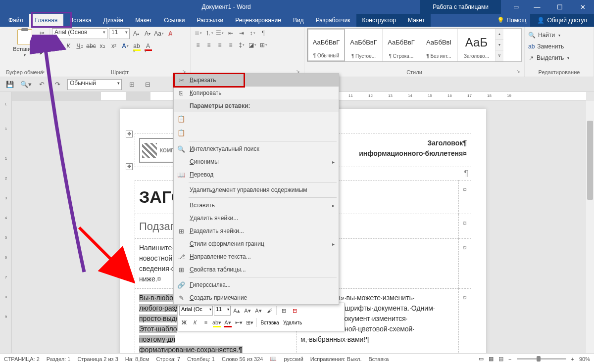 This screenshot has height=364, width=594. What do you see at coordinates (119, 34) in the screenshot?
I see `font-size-select: 11` at bounding box center [119, 34].